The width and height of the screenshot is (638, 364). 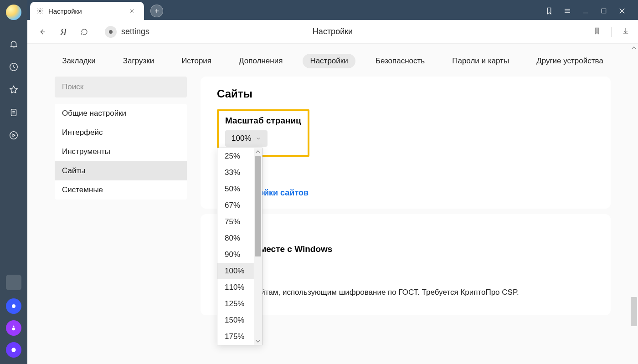 What do you see at coordinates (63, 32) in the screenshot?
I see `yandex-logo-icon: Я` at bounding box center [63, 32].